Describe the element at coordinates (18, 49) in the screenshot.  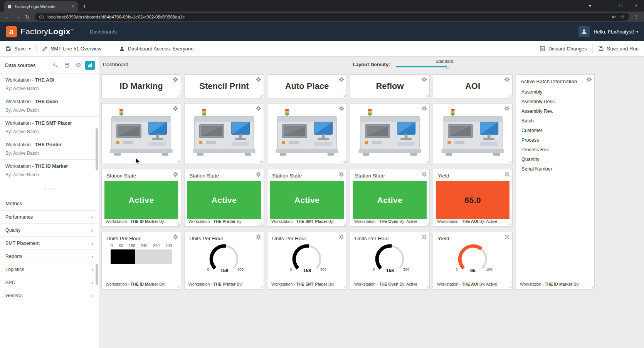
I see `save-button: Save ▾` at that location.